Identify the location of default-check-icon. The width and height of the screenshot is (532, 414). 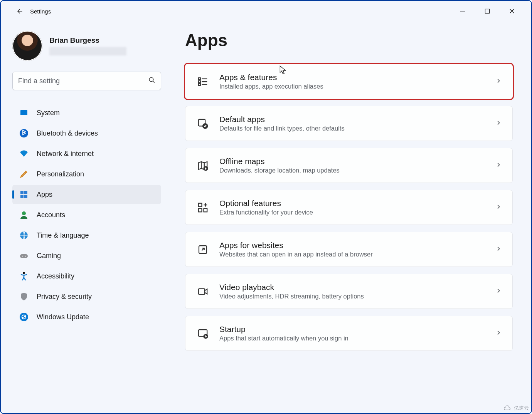
(203, 124).